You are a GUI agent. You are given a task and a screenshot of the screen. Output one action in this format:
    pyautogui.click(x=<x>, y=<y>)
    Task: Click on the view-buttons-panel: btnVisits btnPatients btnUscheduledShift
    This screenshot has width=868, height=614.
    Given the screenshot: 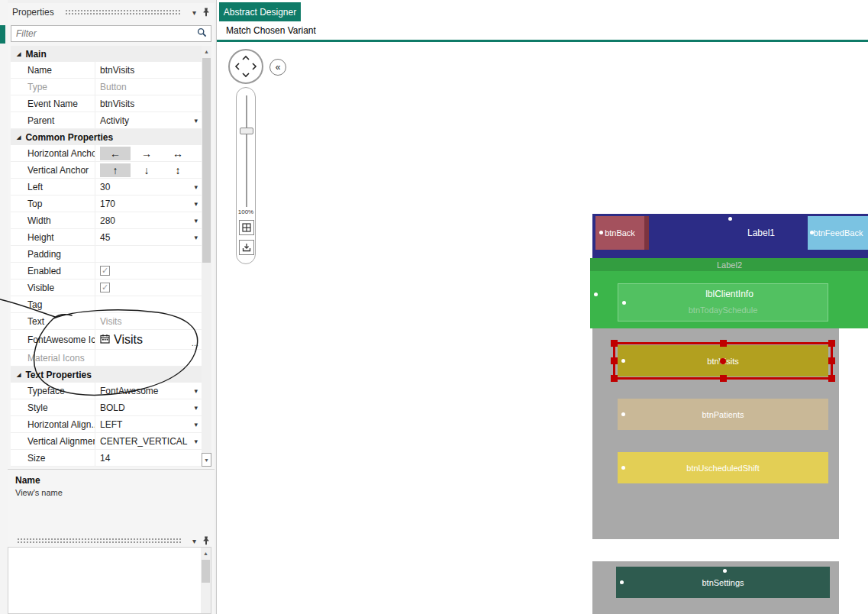 What is the action you would take?
    pyautogui.click(x=716, y=434)
    